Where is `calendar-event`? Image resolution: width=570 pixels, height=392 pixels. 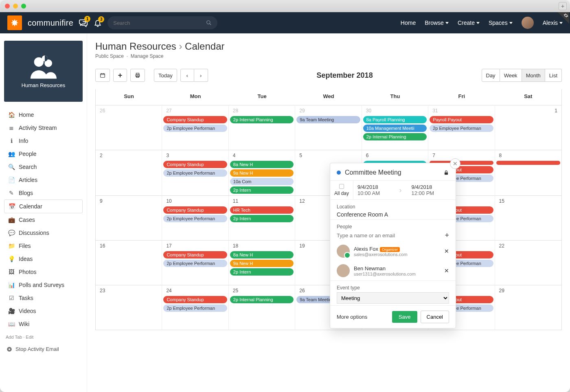 calendar-event is located at coordinates (528, 163).